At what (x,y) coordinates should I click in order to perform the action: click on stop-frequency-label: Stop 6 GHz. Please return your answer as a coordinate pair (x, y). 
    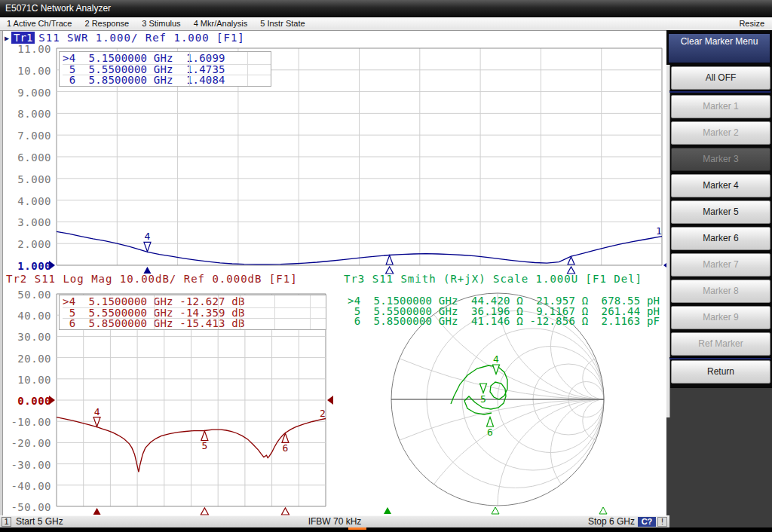
    Looking at the image, I should click on (611, 521).